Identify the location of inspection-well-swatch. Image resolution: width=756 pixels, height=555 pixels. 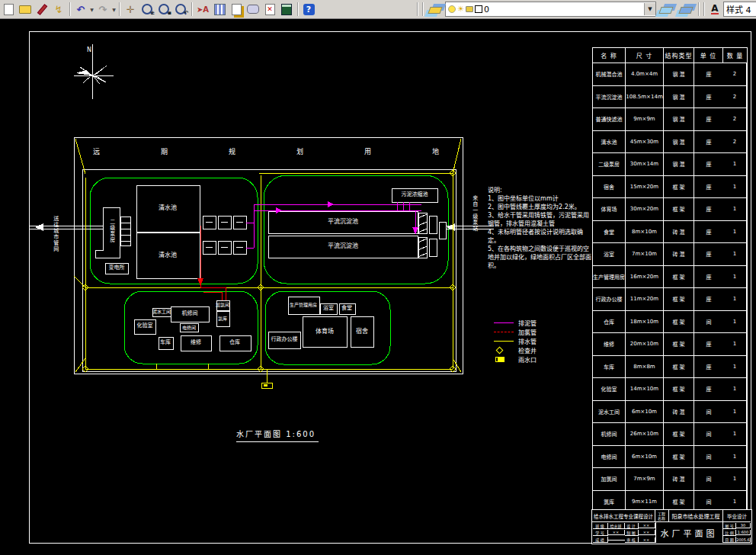
(504, 351).